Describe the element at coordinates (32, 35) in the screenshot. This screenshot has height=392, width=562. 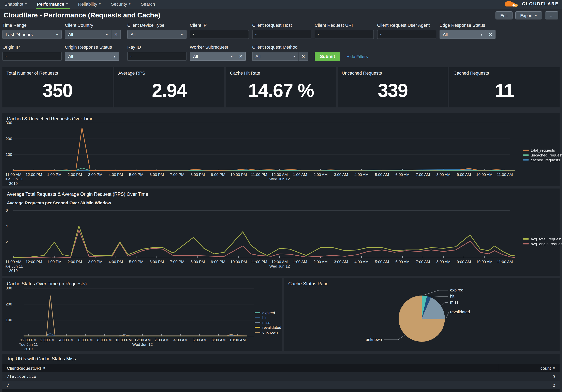
I see `time-range-select: Last 24 hours▼` at that location.